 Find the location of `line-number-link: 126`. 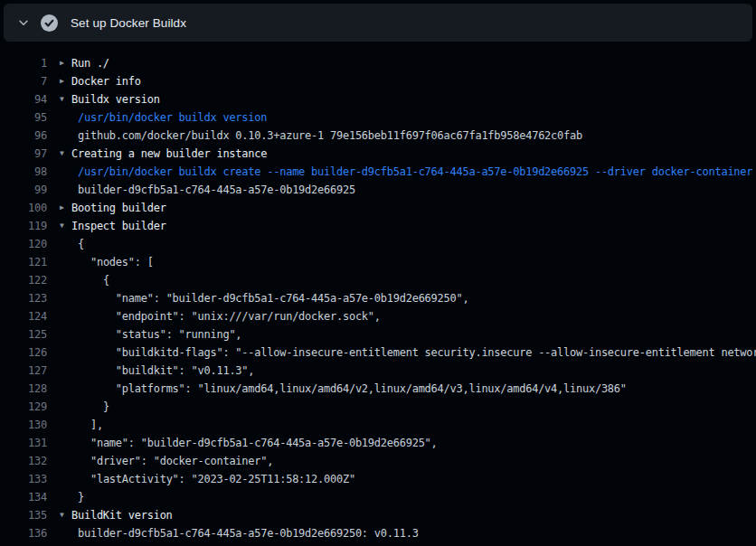

line-number-link: 126 is located at coordinates (24, 353).